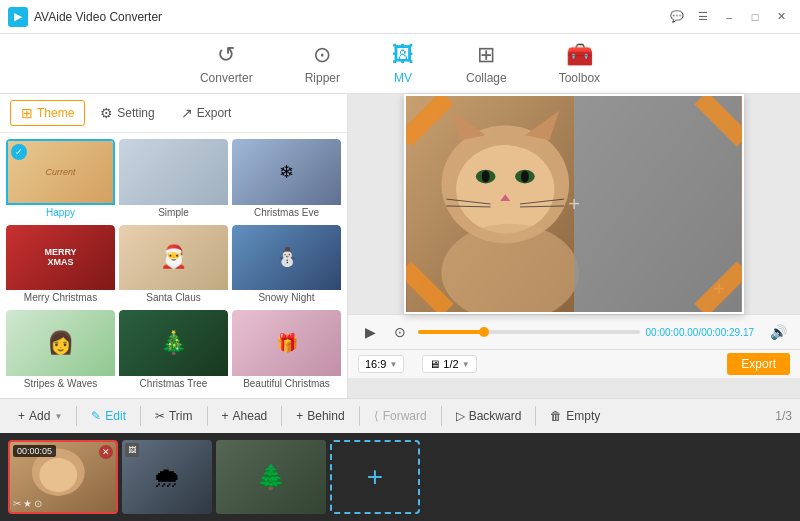  I want to click on theme-beautiful-christmas-thumb: 🎁, so click(286, 343).